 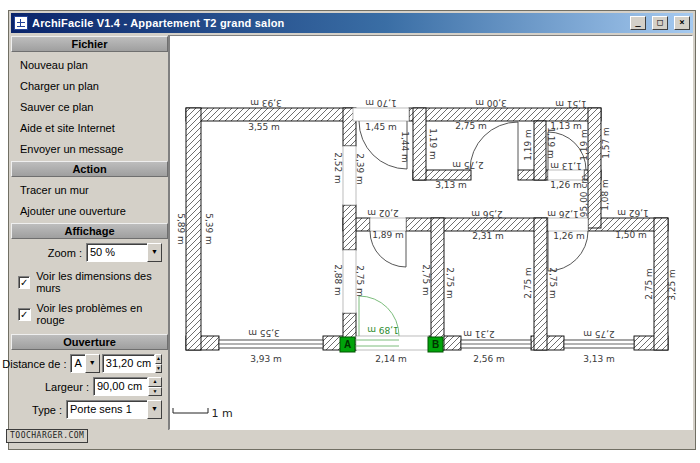 What do you see at coordinates (660, 23) in the screenshot?
I see `maximize-button: □` at bounding box center [660, 23].